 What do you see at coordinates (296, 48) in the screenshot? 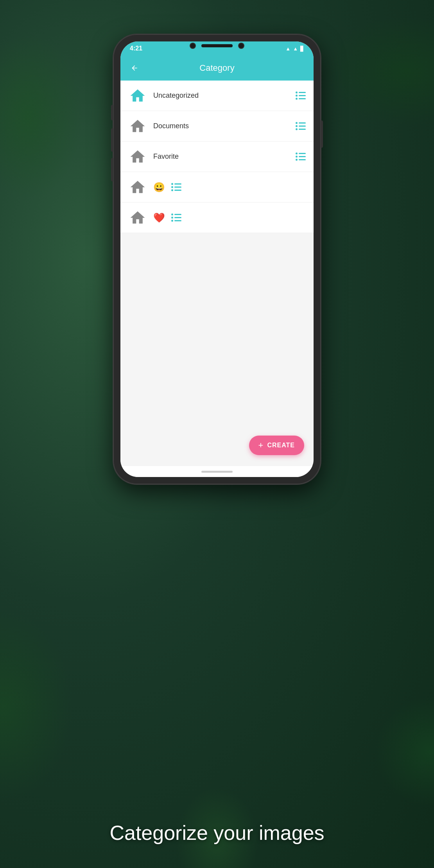
I see `signal-icon: ▲` at bounding box center [296, 48].